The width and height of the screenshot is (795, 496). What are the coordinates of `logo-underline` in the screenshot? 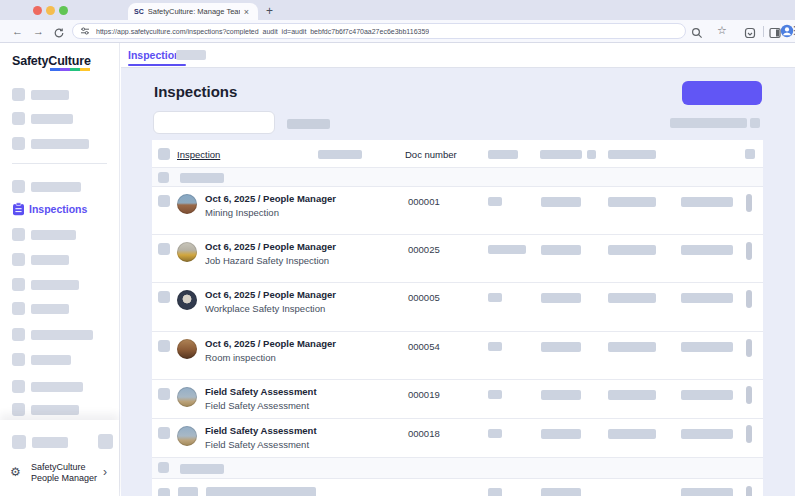 It's located at (70, 70).